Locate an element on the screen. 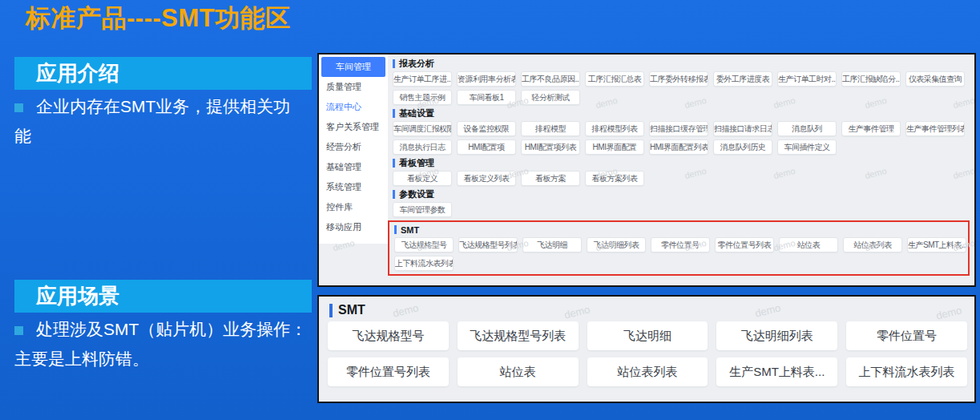 The height and width of the screenshot is (420, 980). sidebar-item-系统管理: 系统管理 is located at coordinates (353, 188).